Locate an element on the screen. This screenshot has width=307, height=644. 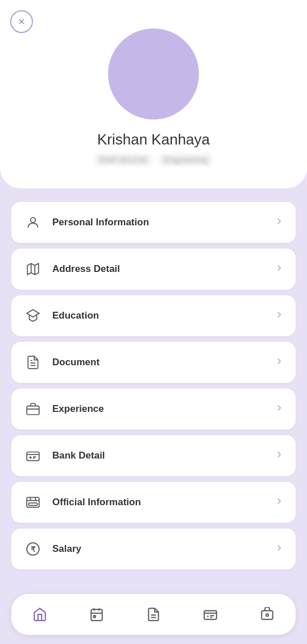
menu-item-personal-information: Personal Information is located at coordinates (154, 222).